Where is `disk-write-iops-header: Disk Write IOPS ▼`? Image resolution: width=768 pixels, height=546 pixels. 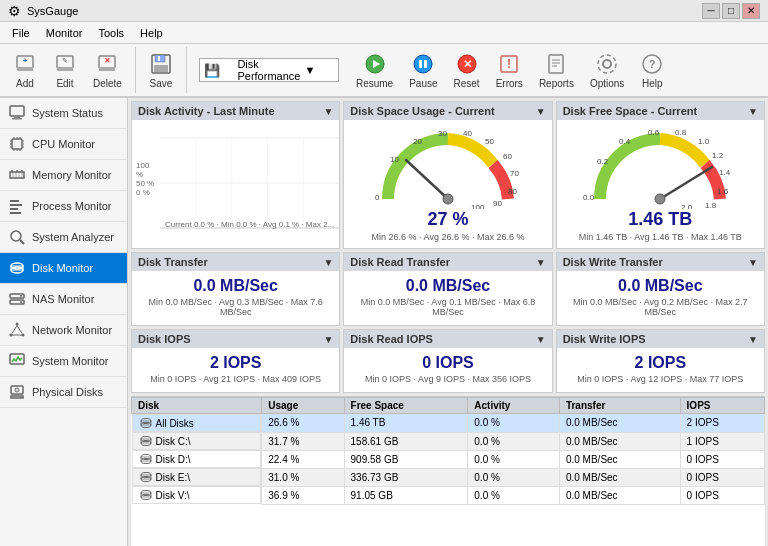
disk-write-iops-header: Disk Write IOPS ▼ is located at coordinates (660, 339).